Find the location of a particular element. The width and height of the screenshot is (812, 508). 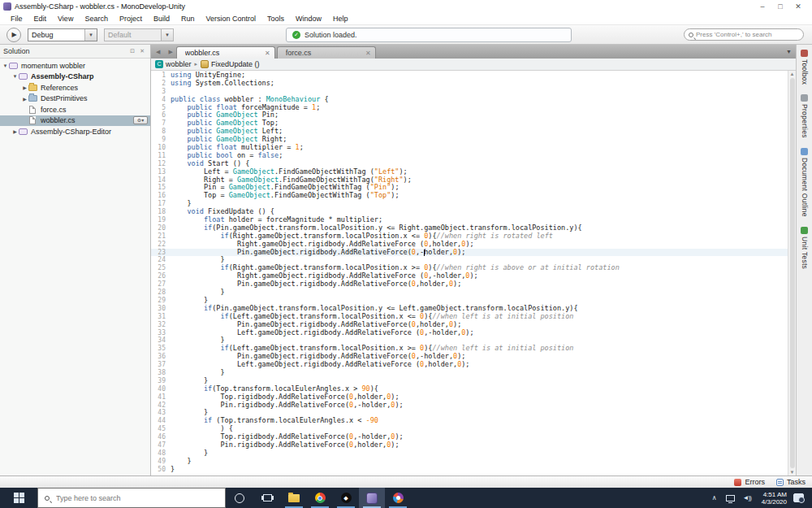

menu-item-project: Project is located at coordinates (131, 19).